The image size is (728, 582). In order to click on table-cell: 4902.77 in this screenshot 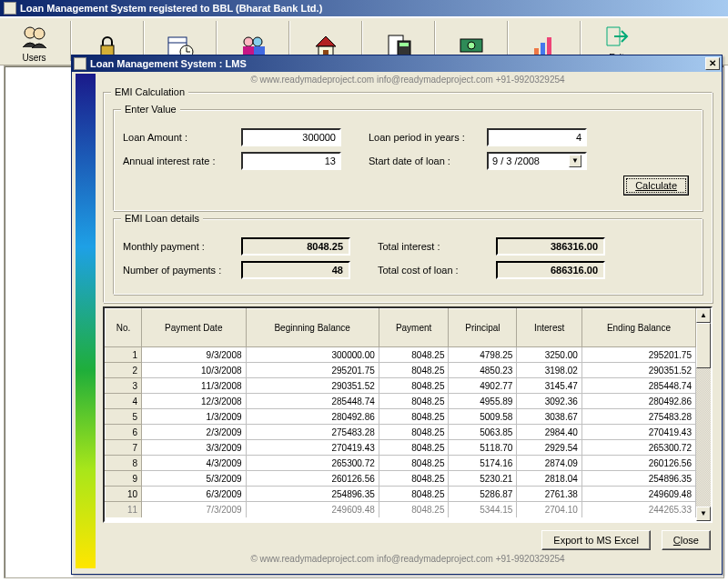, I will do `click(482, 386)`.